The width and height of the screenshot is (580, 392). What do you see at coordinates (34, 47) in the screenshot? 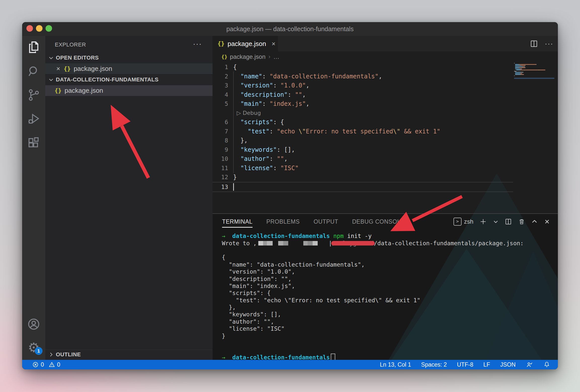
I see `explorer-icon` at bounding box center [34, 47].